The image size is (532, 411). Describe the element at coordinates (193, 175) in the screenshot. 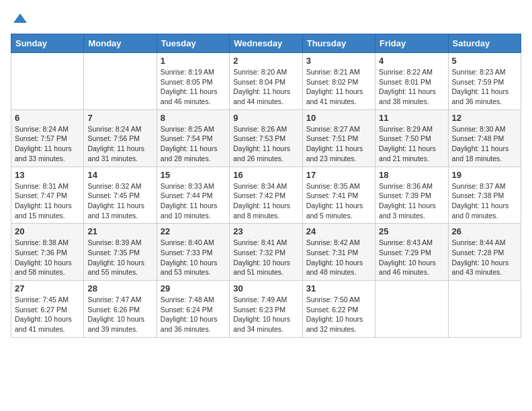

I see `day-number: 15` at that location.